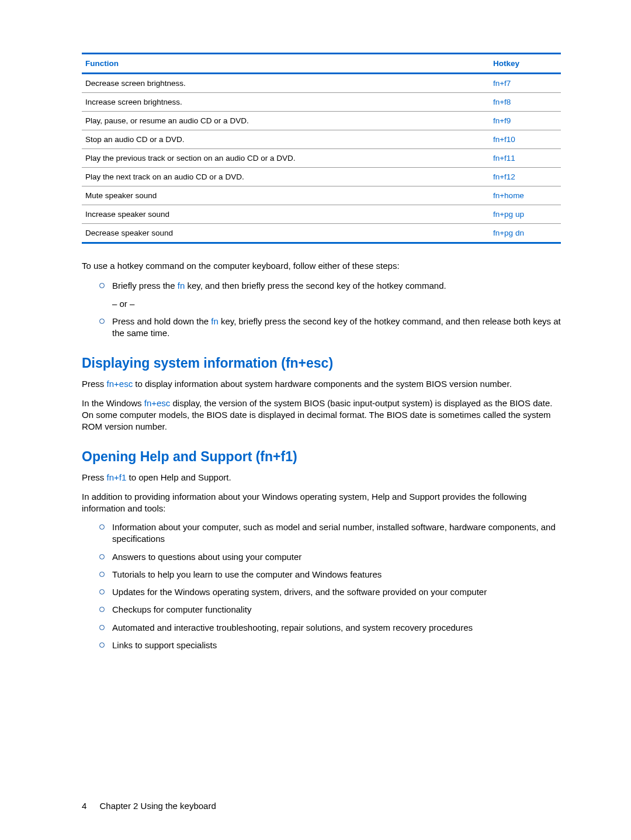 The width and height of the screenshot is (631, 840). Describe the element at coordinates (286, 64) in the screenshot. I see `header-function: Function` at that location.